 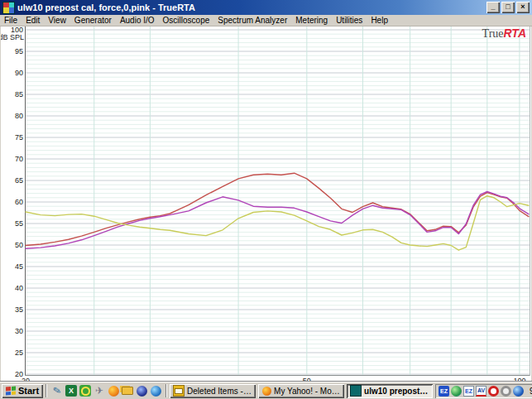 I want to click on menu-oscilloscope: Oscilloscope, so click(x=187, y=20).